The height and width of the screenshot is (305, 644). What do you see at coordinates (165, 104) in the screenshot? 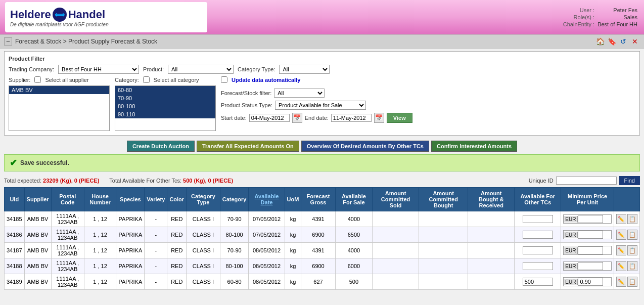
I see `category-section: Category: Select all category 60-80 70-9…` at bounding box center [165, 104].